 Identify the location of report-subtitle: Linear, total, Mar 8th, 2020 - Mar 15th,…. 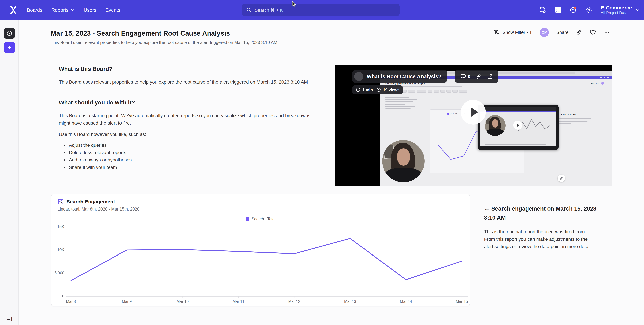
(98, 209).